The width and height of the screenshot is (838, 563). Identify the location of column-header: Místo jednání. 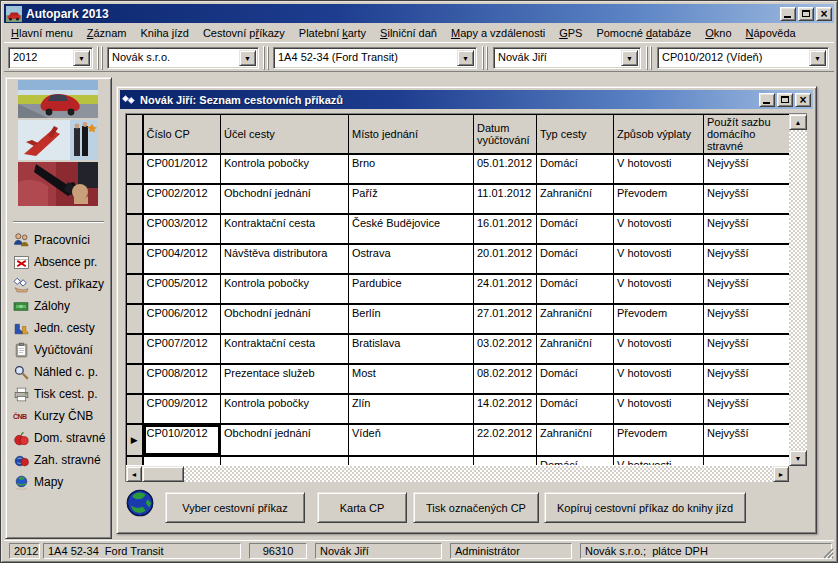
(412, 135).